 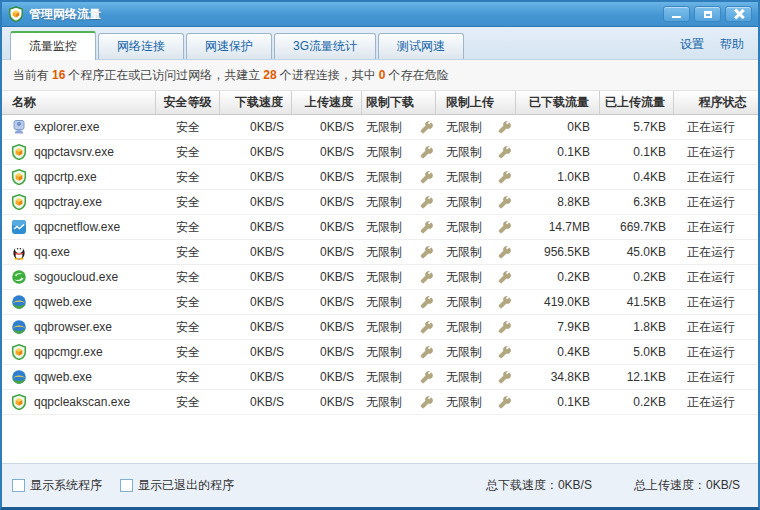 What do you see at coordinates (19, 402) in the screenshot?
I see `shield-icon` at bounding box center [19, 402].